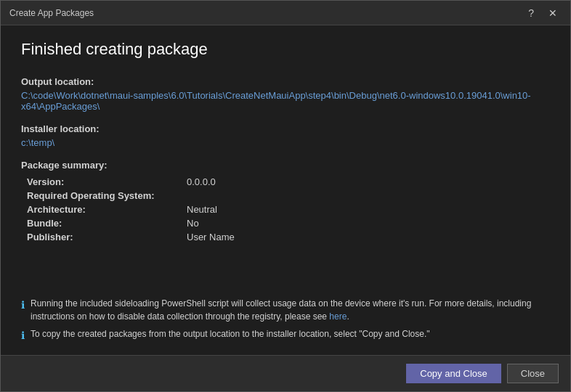 This screenshot has height=392, width=571. Describe the element at coordinates (230, 334) in the screenshot. I see `info-text-2: To copy the created packages from the ou…` at that location.